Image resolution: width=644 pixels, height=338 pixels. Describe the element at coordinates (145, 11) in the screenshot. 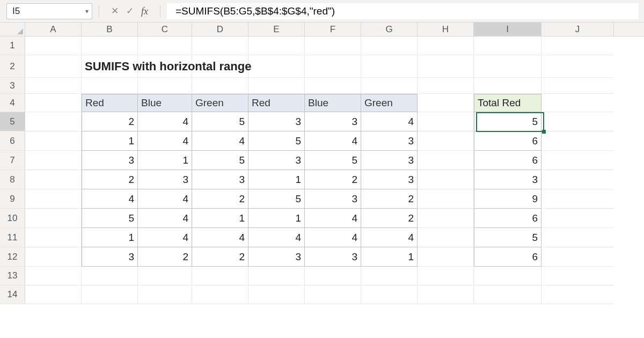

I see `fx-icon: fx` at that location.